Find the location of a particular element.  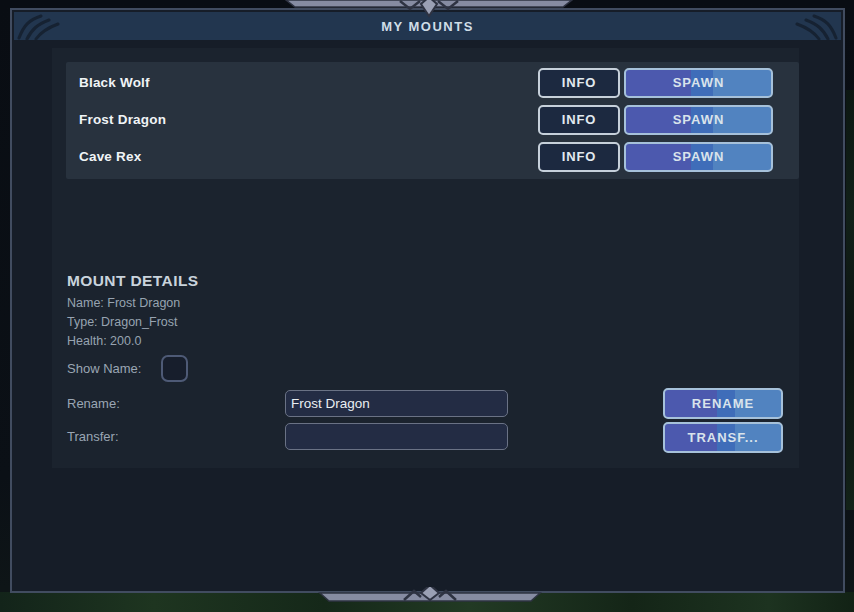

mount-row: Black Wolf INFO SPAWN is located at coordinates (432, 82).